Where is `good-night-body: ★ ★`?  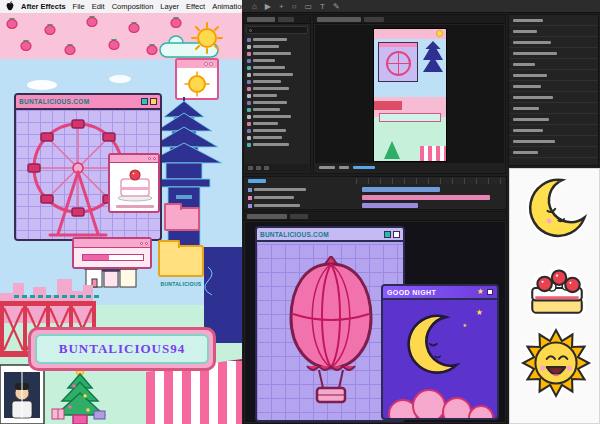
good-night-body: ★ ★ is located at coordinates (440, 360).